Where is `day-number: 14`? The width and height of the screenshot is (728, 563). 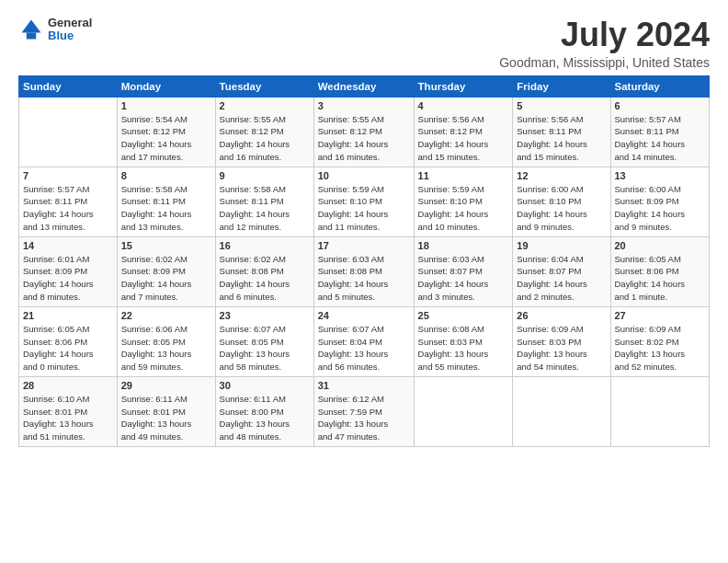
day-number: 14 is located at coordinates (68, 246).